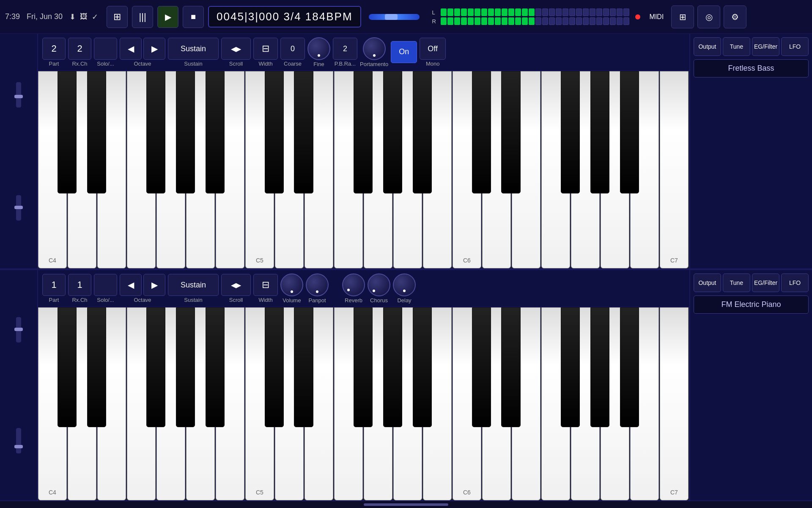 This screenshot has height=508, width=812. Describe the element at coordinates (80, 285) in the screenshot. I see `rxch-button-2: 1` at that location.